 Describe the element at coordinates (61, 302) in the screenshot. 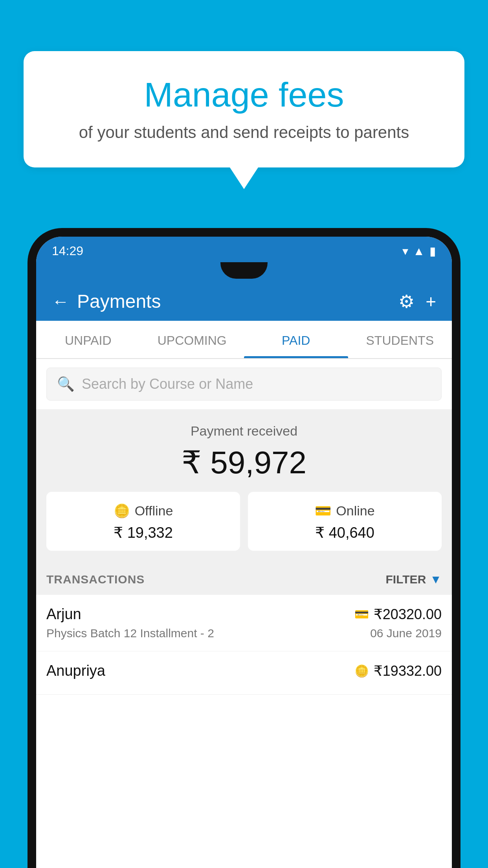

I see `back-button: ←` at that location.